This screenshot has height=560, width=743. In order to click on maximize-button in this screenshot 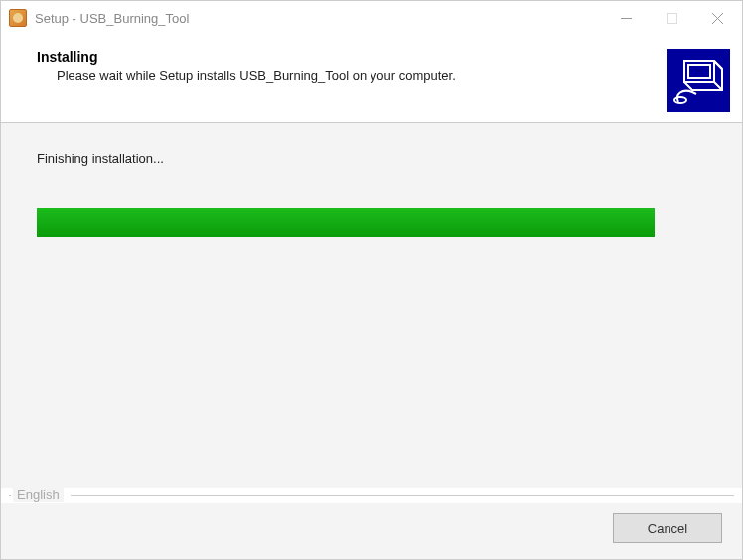, I will do `click(671, 18)`.